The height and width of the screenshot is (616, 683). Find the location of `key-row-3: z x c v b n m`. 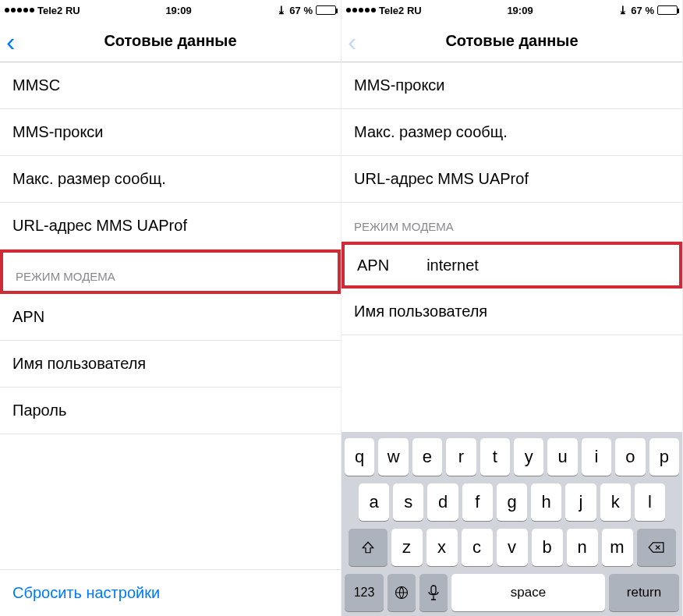

key-row-3: z x c v b n m is located at coordinates (511, 547).